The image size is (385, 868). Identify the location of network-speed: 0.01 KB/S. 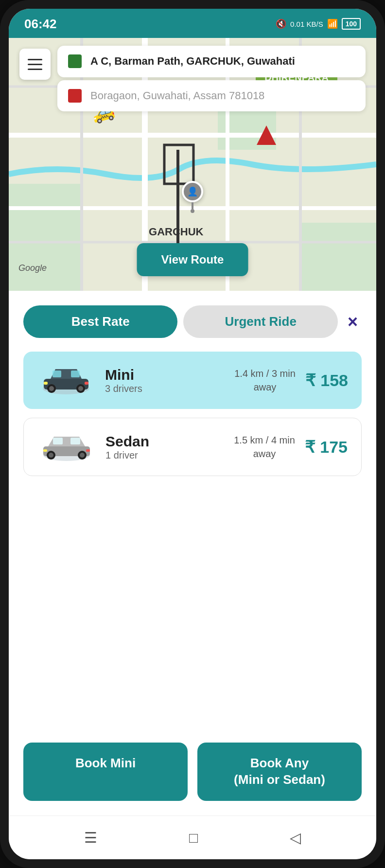
(307, 24).